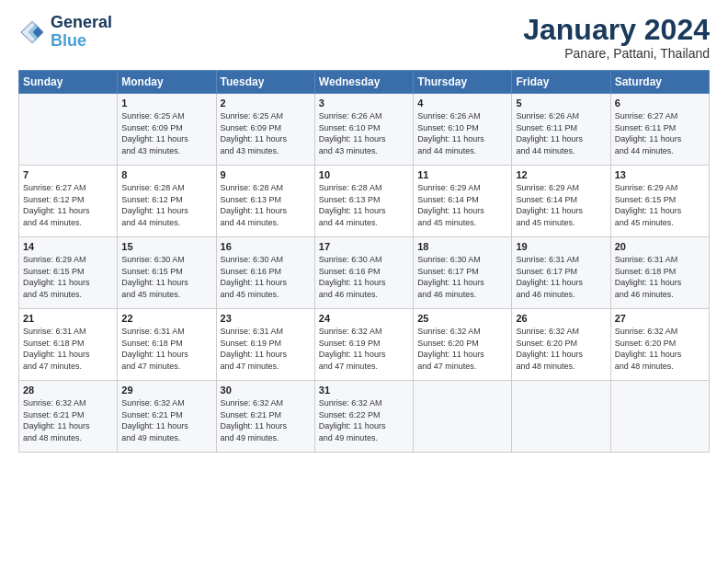  Describe the element at coordinates (364, 175) in the screenshot. I see `day-number: 10` at that location.